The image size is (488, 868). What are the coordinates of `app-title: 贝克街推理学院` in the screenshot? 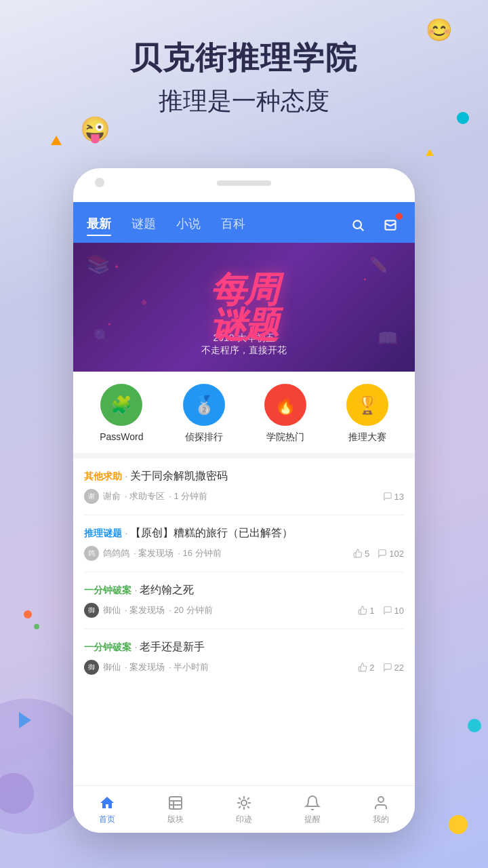 It's located at (244, 58).